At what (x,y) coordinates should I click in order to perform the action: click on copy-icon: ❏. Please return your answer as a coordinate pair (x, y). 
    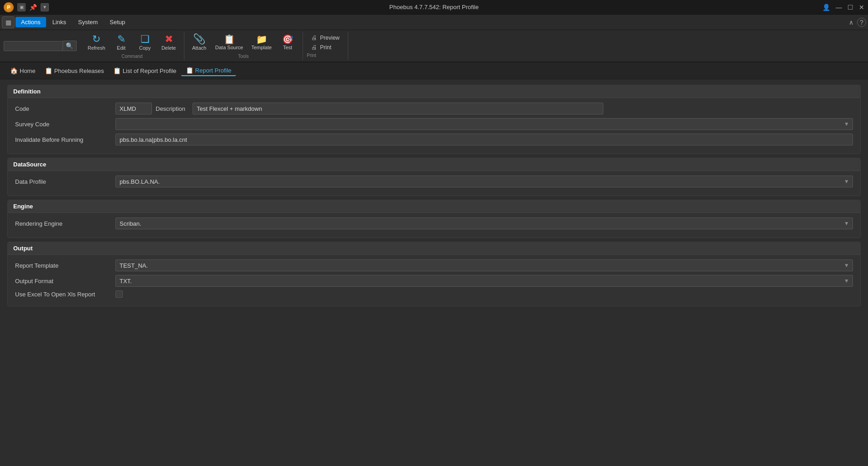
    Looking at the image, I should click on (145, 39).